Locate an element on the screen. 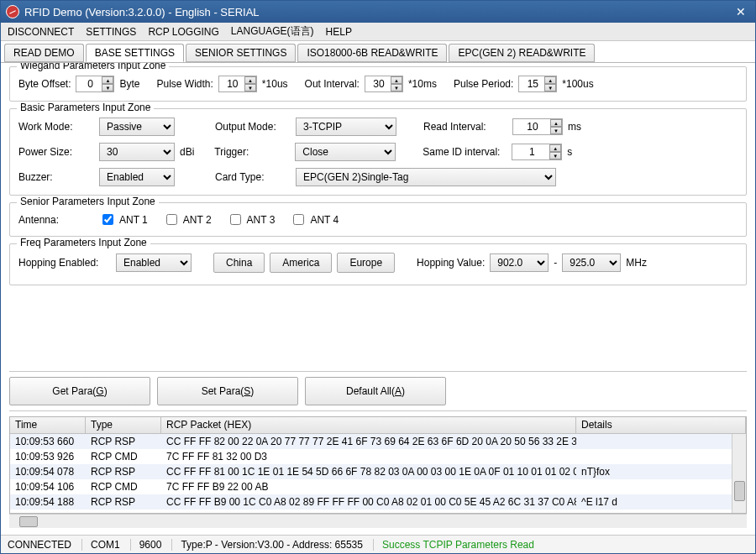  pulse-period-label: Pulse Period: is located at coordinates (484, 84).